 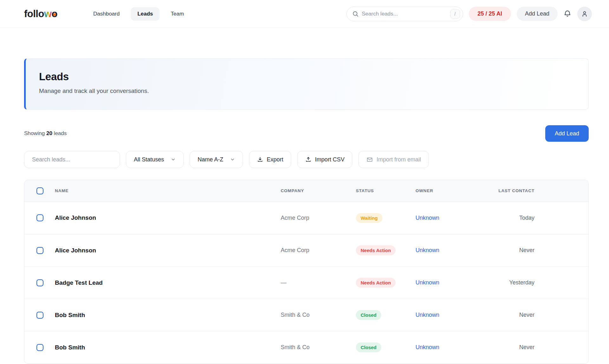 I want to click on logo-text: follo, so click(x=34, y=14).